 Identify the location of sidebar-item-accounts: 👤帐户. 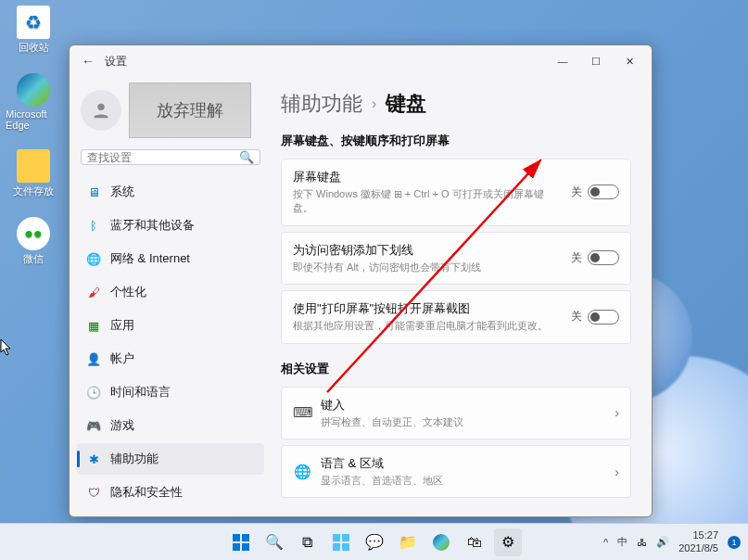
(171, 359).